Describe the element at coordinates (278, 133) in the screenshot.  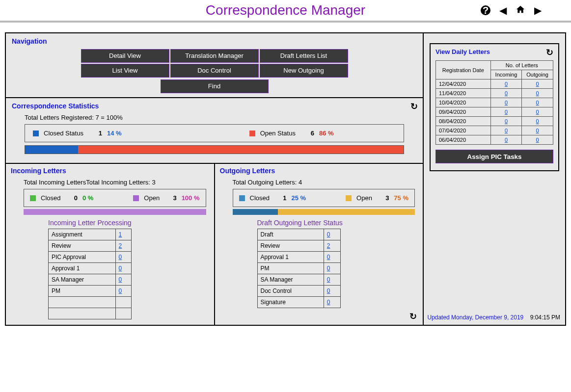
I see `open-status-label: Open Status` at that location.